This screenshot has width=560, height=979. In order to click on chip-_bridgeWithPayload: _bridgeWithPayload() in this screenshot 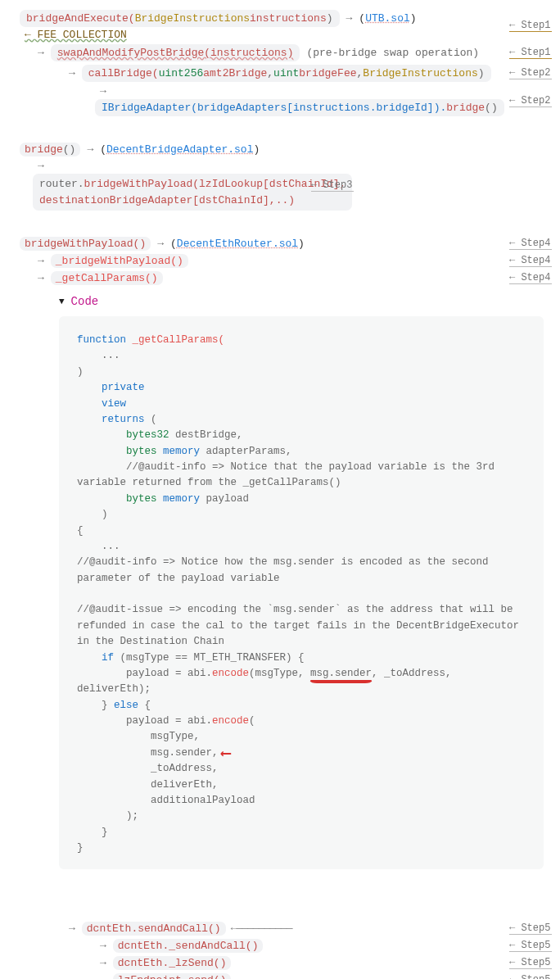, I will do `click(120, 261)`.